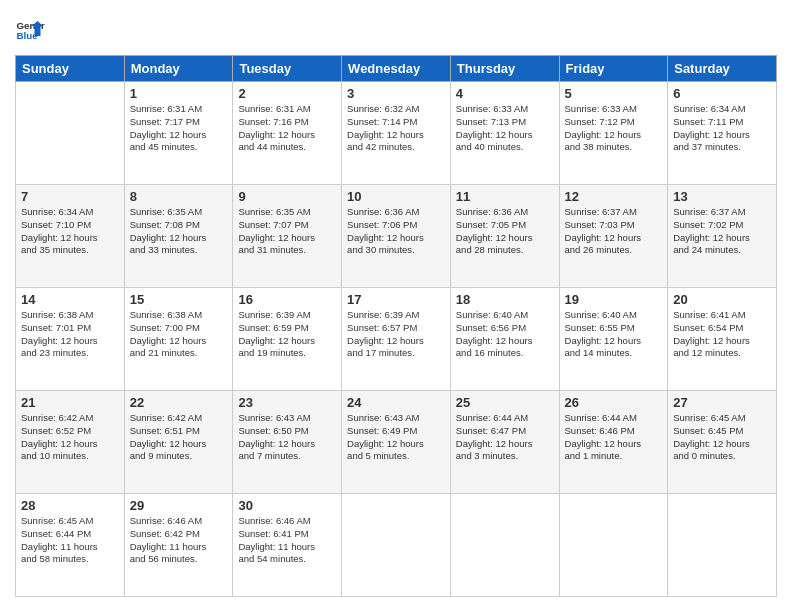 This screenshot has width=792, height=612. What do you see at coordinates (505, 402) in the screenshot?
I see `day-number: 25` at bounding box center [505, 402].